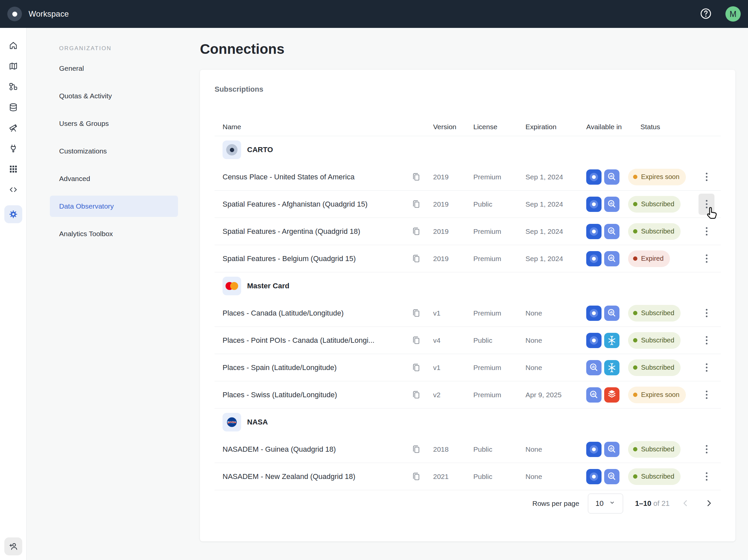 Image resolution: width=748 pixels, height=560 pixels. Describe the element at coordinates (14, 169) in the screenshot. I see `rail-applications-button` at that location.